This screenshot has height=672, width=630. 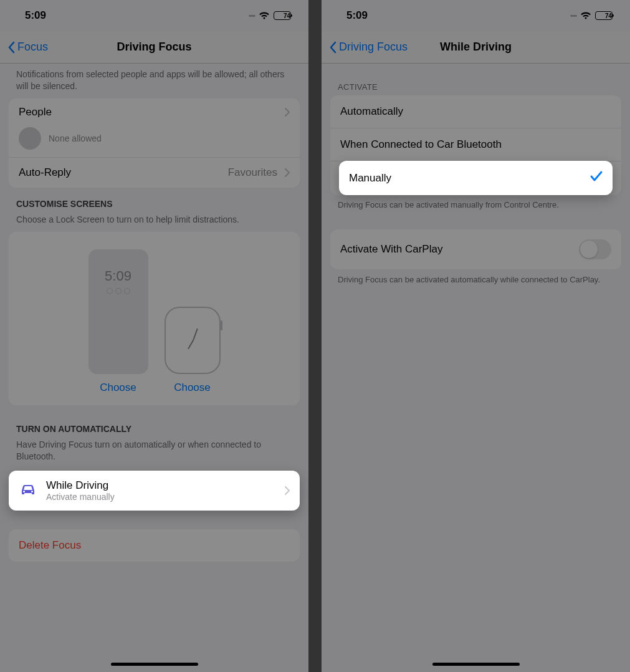 I want to click on while-driving-row: While Driving Activate manually, so click(x=155, y=491).